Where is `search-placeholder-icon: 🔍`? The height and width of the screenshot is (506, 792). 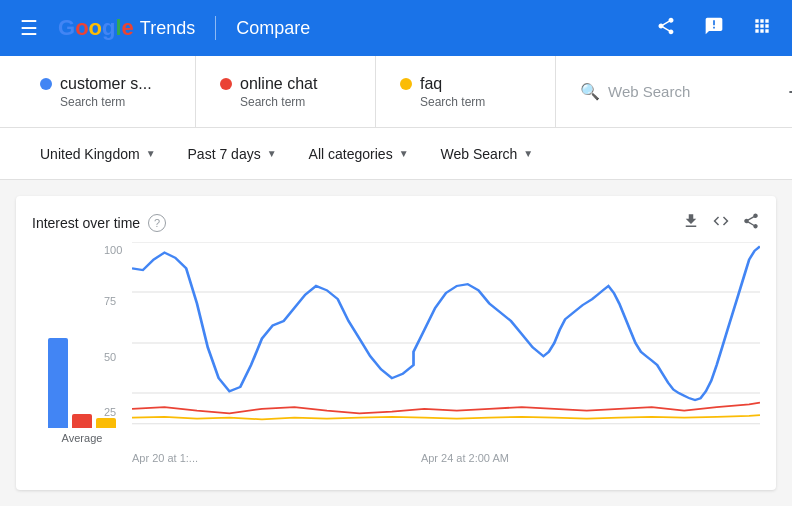
search-placeholder-icon: 🔍 is located at coordinates (590, 92).